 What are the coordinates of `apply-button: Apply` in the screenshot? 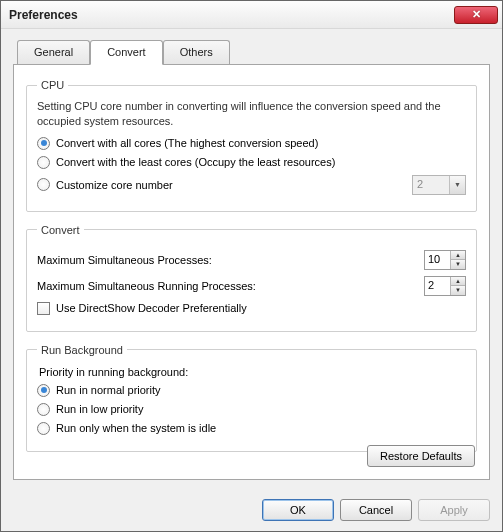 It's located at (454, 510).